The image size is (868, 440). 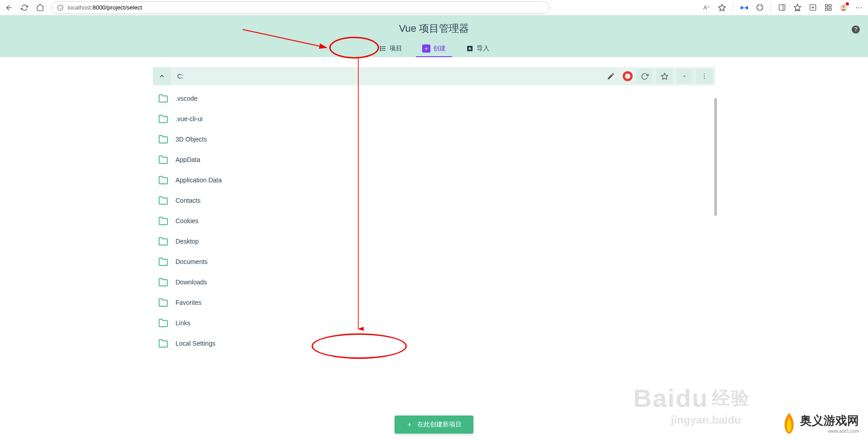 What do you see at coordinates (706, 420) in the screenshot?
I see `watermark-baidu-url: jingyan.baidu` at bounding box center [706, 420].